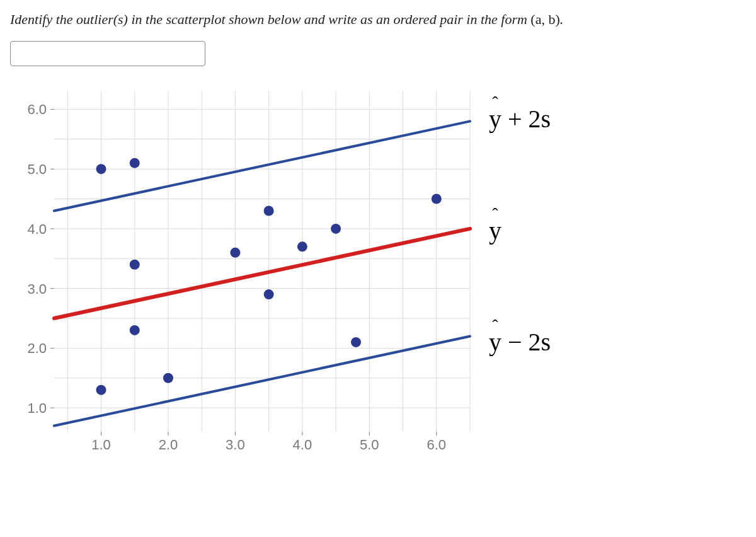 The height and width of the screenshot is (537, 756). Describe the element at coordinates (169, 445) in the screenshot. I see `x-tick-label: 2.0` at that location.